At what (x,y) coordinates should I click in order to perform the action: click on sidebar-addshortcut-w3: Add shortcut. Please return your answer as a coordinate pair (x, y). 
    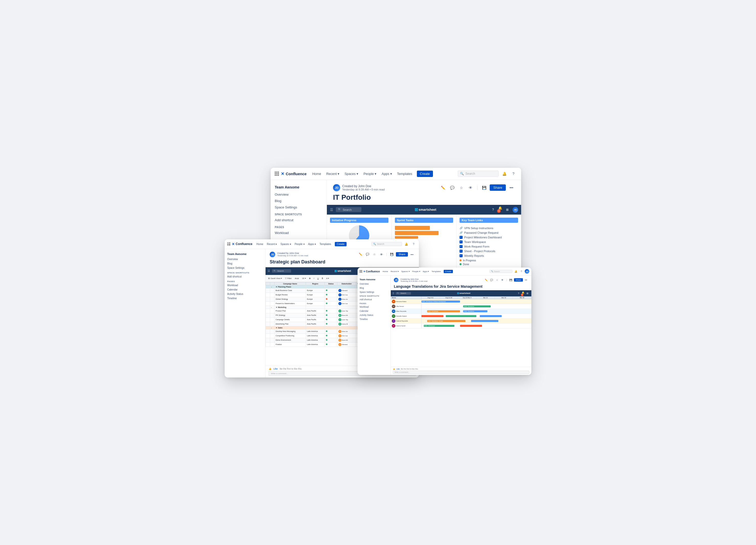
    Looking at the image, I should click on (374, 300).